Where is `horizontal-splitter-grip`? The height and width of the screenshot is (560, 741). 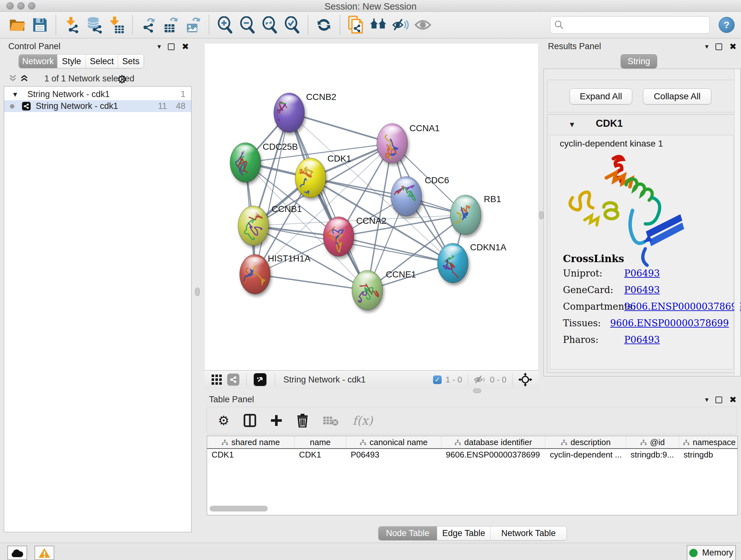
horizontal-splitter-grip is located at coordinates (477, 391).